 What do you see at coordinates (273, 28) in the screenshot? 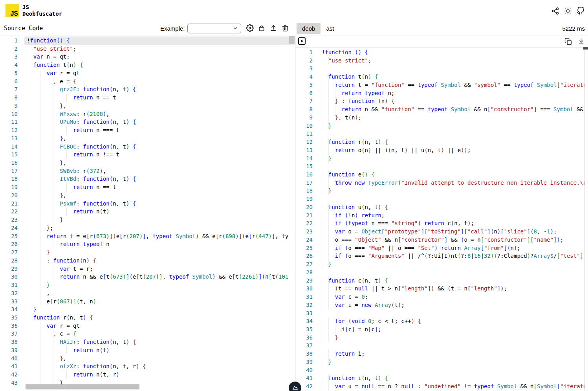
I see `upload-icon` at bounding box center [273, 28].